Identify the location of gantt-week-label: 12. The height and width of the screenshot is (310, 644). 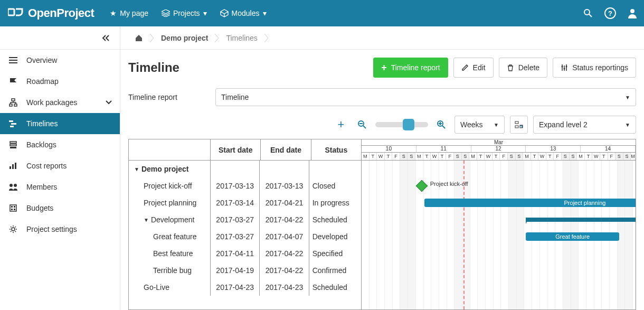
(499, 149).